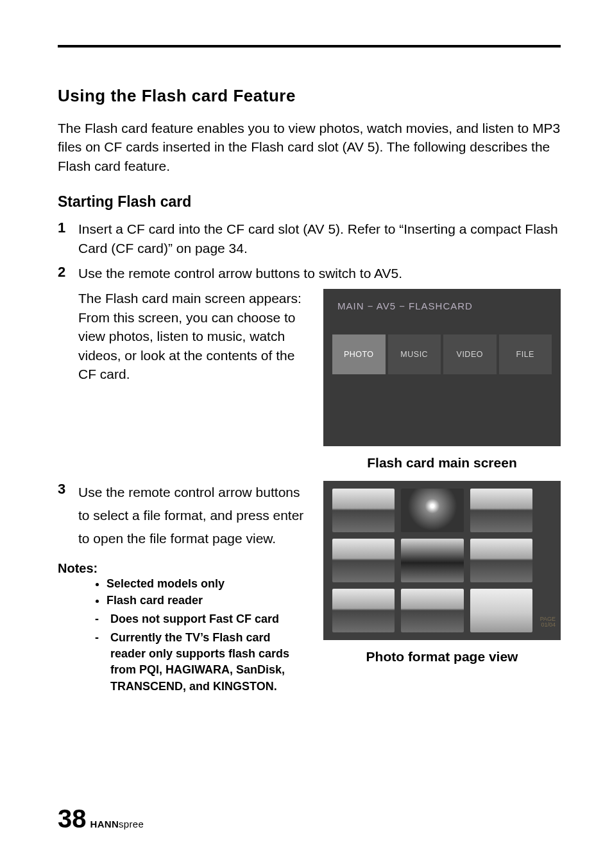 The height and width of the screenshot is (868, 612). I want to click on brand-bold: HANN, so click(105, 824).